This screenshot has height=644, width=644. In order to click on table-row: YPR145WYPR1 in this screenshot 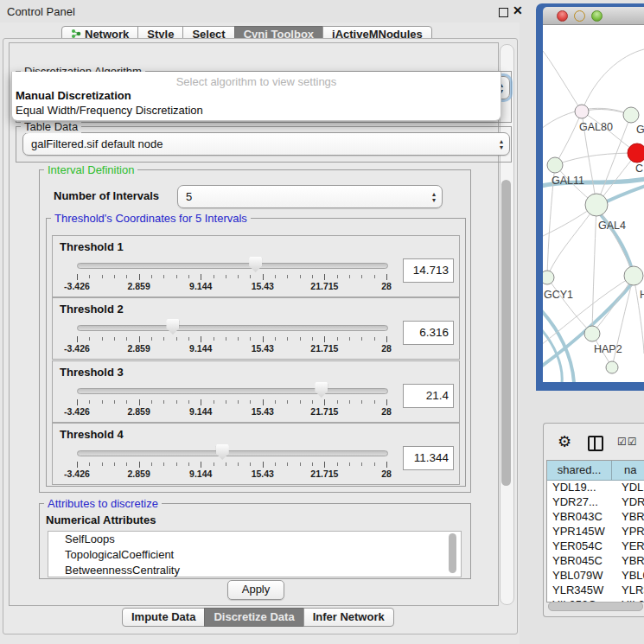, I will do `click(596, 532)`.